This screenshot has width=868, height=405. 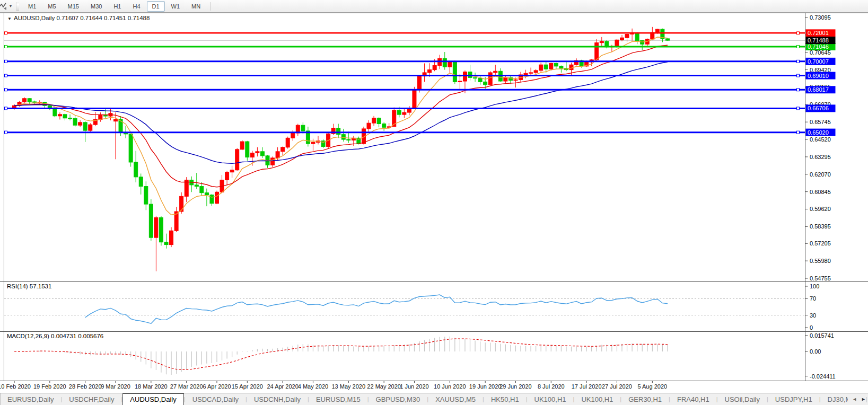 What do you see at coordinates (73, 6) in the screenshot?
I see `timeframe-button-m15: M15` at bounding box center [73, 6].